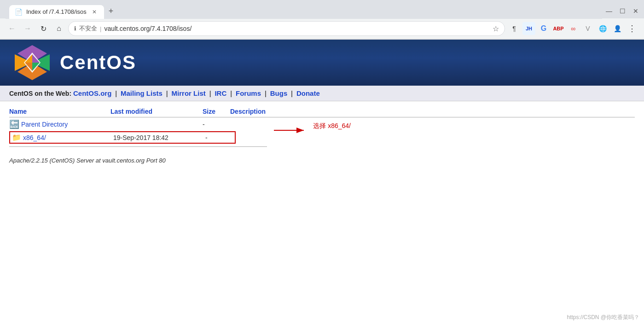 This screenshot has width=644, height=326. I want to click on browser-chrome: 📄 Index of /7.4.1708/isos ✕ + — ☐ ✕ ← → …, so click(322, 20).